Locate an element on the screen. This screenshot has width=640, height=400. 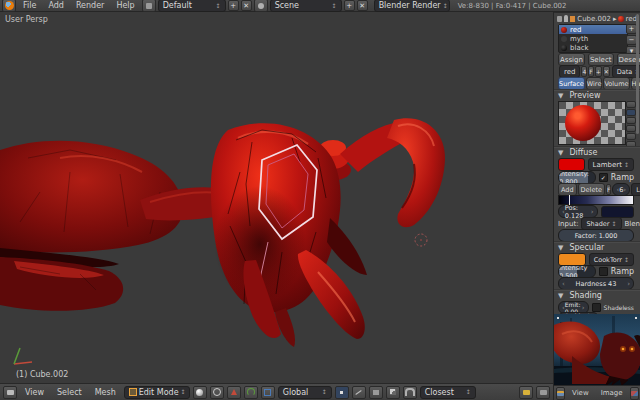
preview-type-buttons is located at coordinates (631, 124).